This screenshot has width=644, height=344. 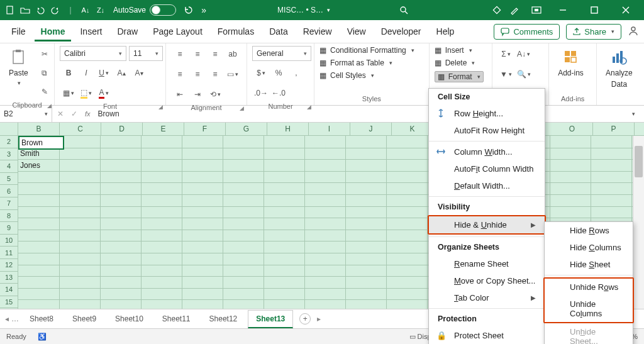 I want to click on sheet-tab: Sheet12, so click(x=224, y=319).